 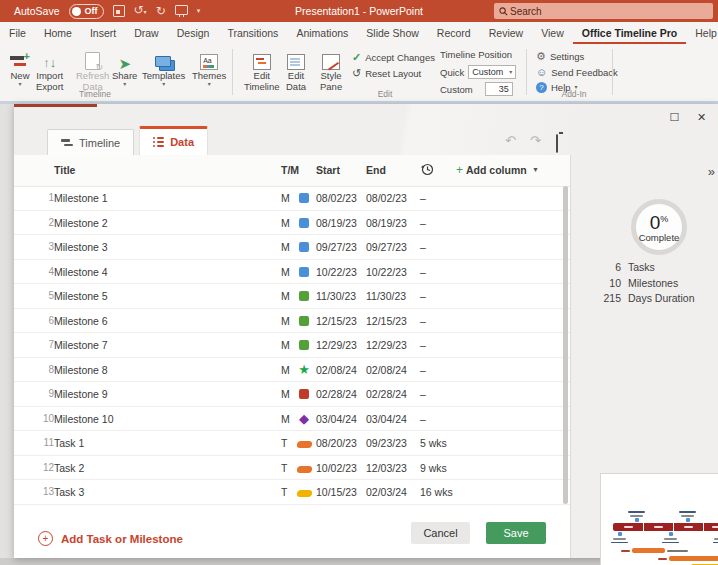 I want to click on maximize-icon: ☐, so click(x=674, y=118).